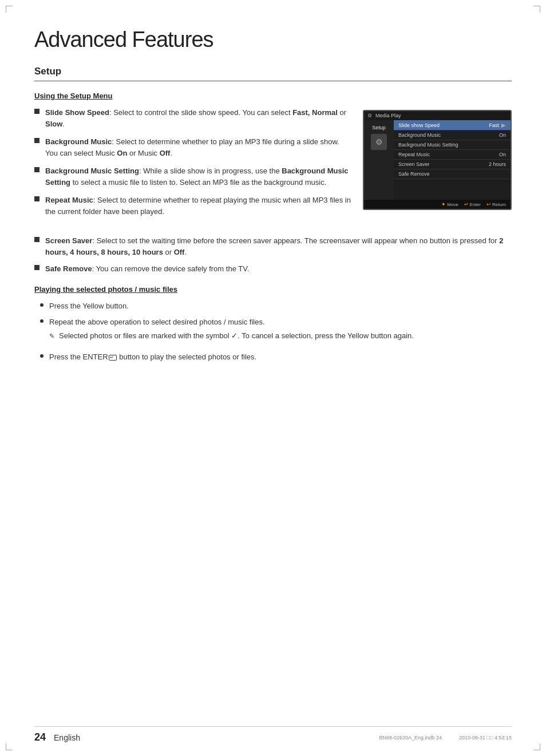 The width and height of the screenshot is (546, 756). I want to click on tv-menu-item-label: Screen Saver, so click(414, 164).